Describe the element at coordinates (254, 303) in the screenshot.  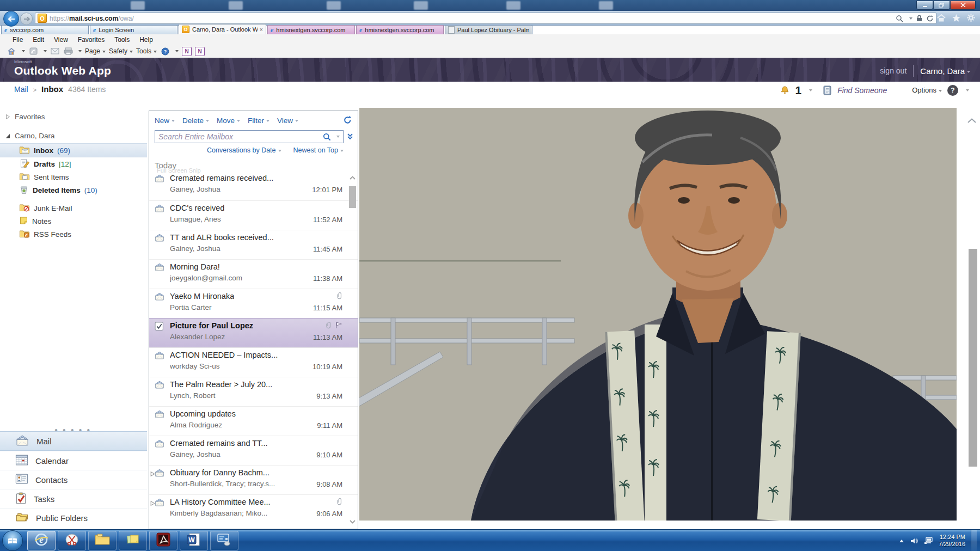
I see `email-row-4: Yaeko M Hironaka Portia Carter 11:15 AM` at that location.